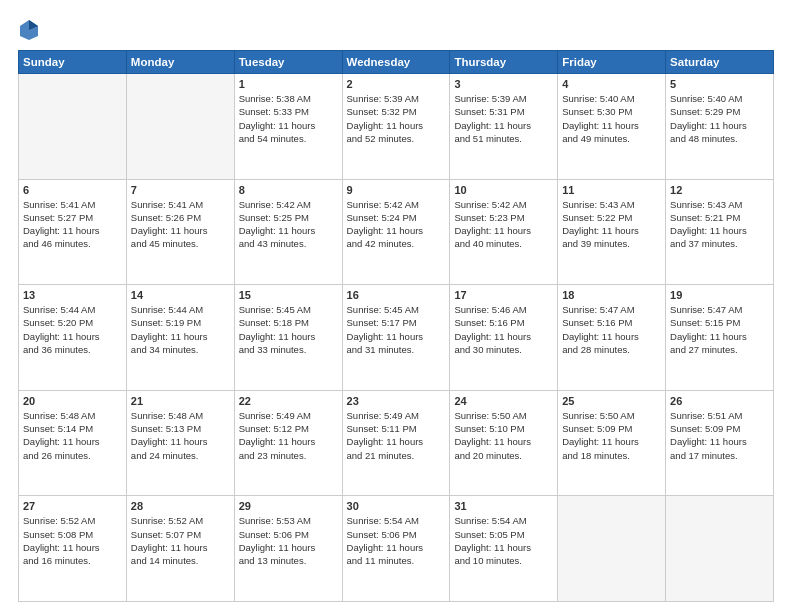 The image size is (792, 612). I want to click on day-info: Sunrise: 5:42 AM Sunset: 5:24 PM Dayligh…, so click(396, 224).